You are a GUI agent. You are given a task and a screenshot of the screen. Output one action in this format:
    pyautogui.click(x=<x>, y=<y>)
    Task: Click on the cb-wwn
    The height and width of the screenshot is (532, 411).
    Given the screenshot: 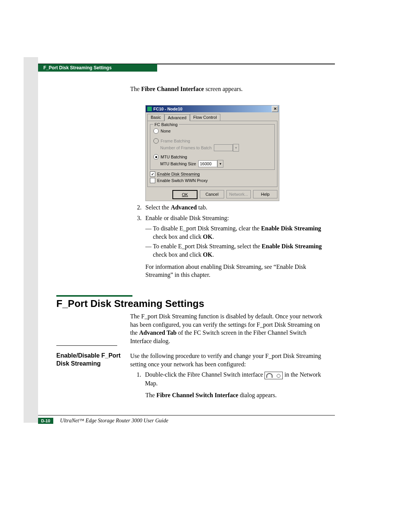 What is the action you would take?
    pyautogui.click(x=153, y=181)
    